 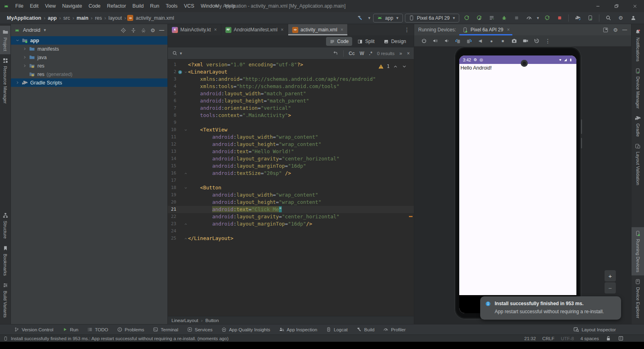 I want to click on indent-setting: 4 spaces, so click(x=590, y=339).